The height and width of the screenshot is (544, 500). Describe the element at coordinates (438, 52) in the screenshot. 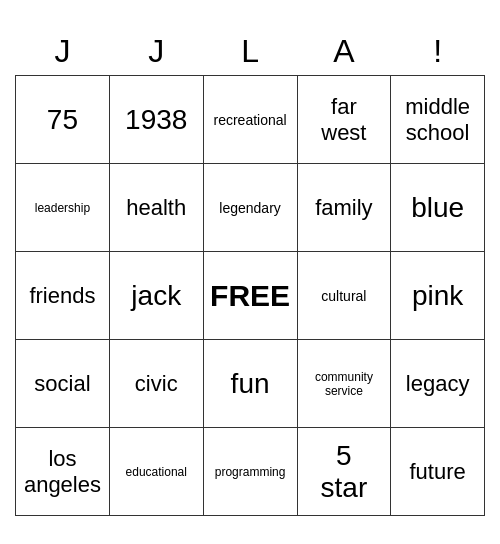

I see `header-col-4: !` at that location.